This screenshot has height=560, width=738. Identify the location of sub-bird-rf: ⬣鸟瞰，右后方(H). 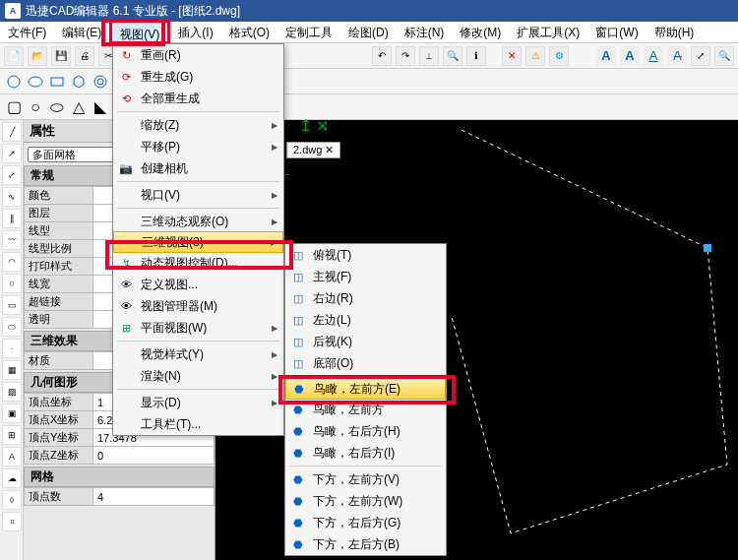
(366, 431).